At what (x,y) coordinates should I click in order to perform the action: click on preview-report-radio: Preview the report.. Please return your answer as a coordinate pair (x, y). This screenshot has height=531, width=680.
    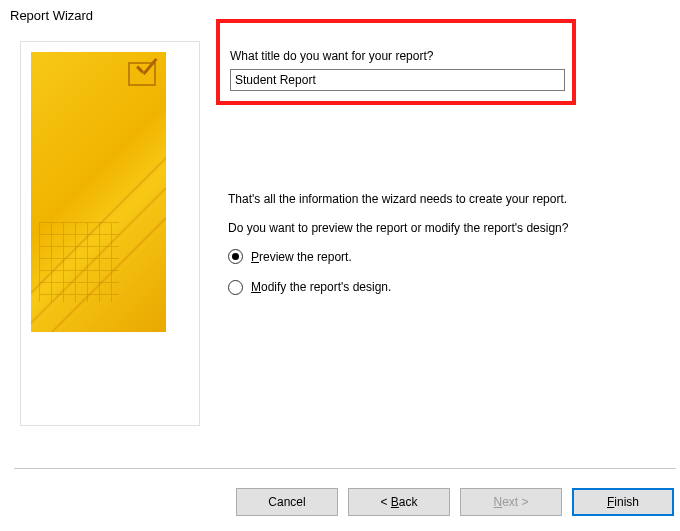
    Looking at the image, I should click on (423, 258).